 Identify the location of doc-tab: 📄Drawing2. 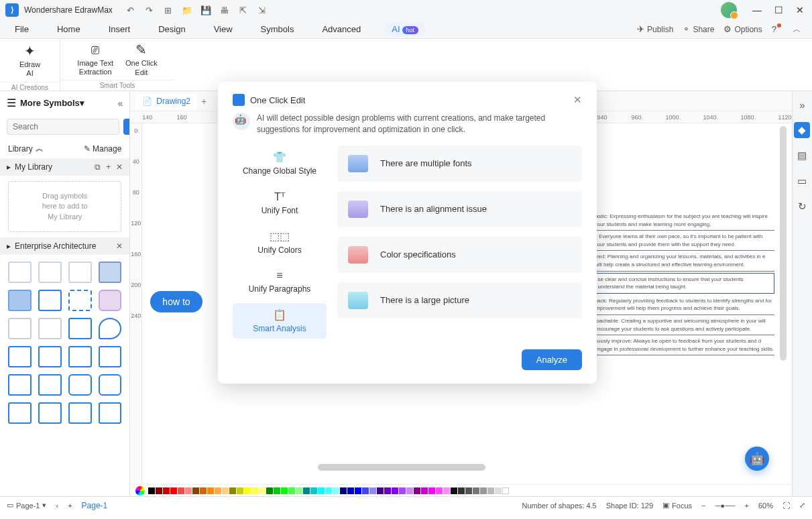
(166, 101).